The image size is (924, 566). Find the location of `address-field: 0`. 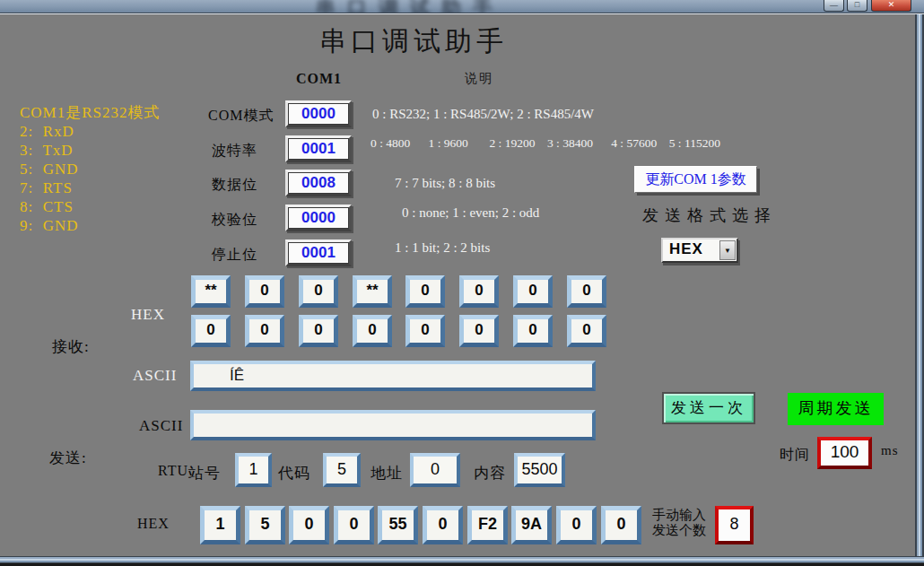

address-field: 0 is located at coordinates (435, 470).